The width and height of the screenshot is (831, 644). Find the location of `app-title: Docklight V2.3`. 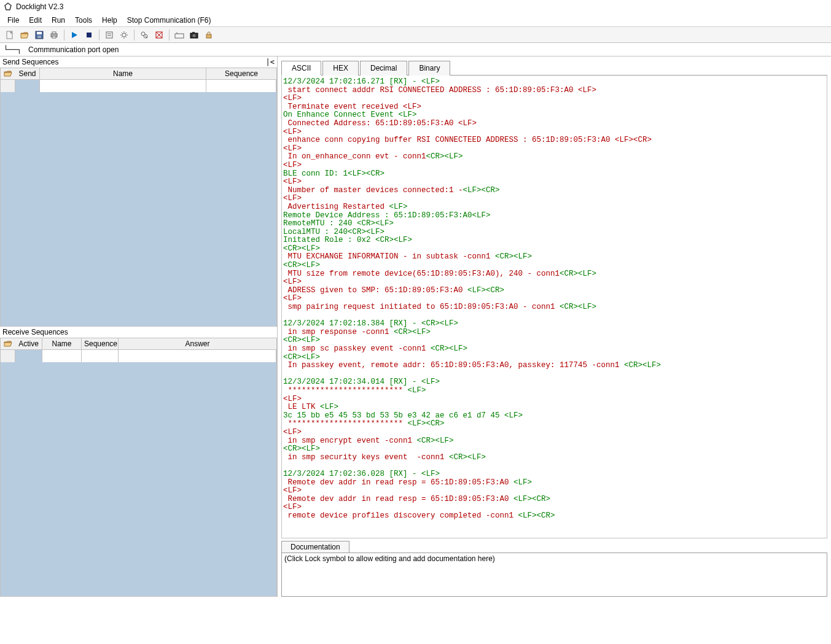

app-title: Docklight V2.3 is located at coordinates (39, 7).